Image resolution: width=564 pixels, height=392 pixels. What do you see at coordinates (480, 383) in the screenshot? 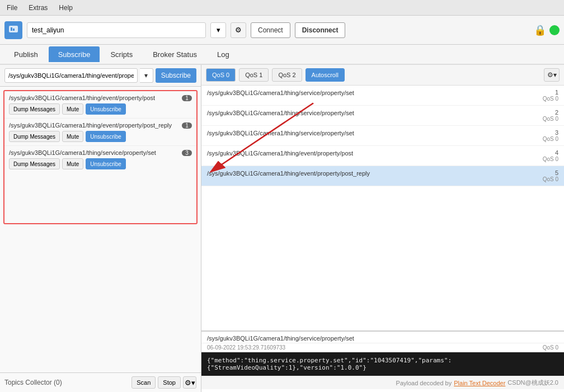
I see `plain-text-decoder-link: Plain Text Decoder` at bounding box center [480, 383].